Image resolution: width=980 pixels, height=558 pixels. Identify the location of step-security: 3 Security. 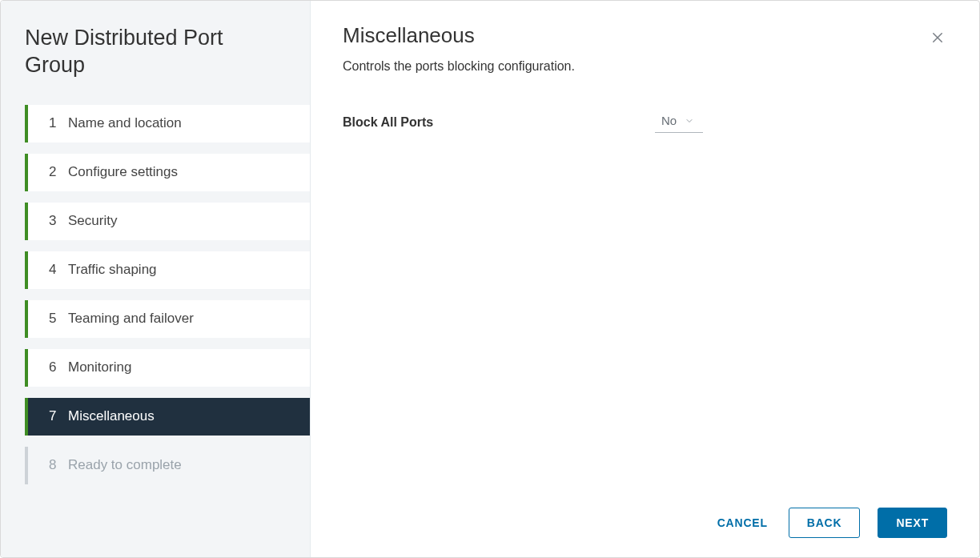
(167, 221).